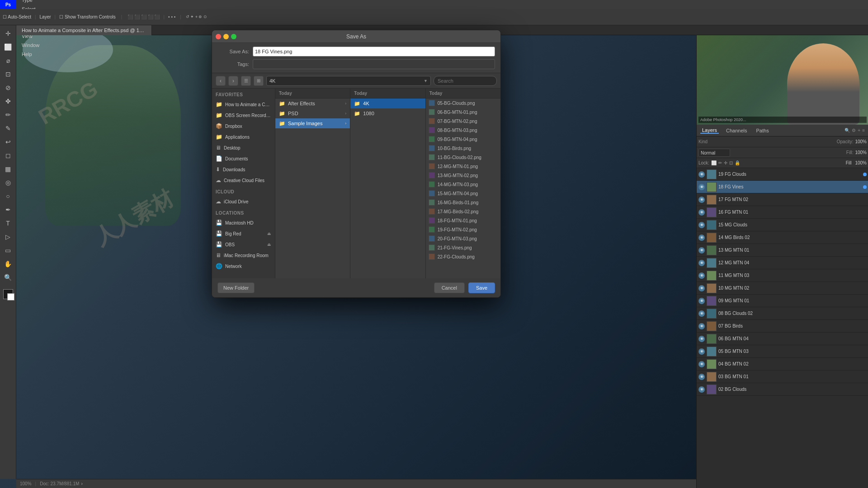  Describe the element at coordinates (246, 81) in the screenshot. I see `view-list-button: ☰` at that location.